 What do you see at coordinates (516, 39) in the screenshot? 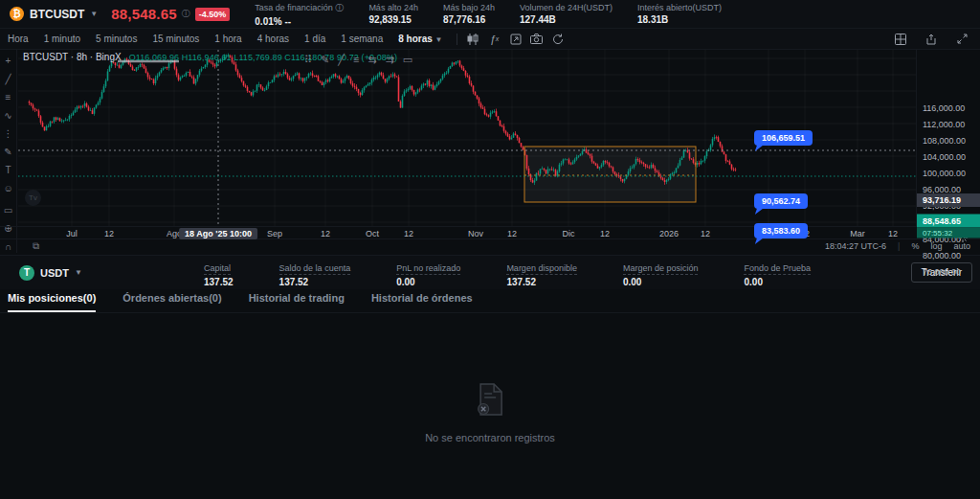
I see `template-icon` at bounding box center [516, 39].